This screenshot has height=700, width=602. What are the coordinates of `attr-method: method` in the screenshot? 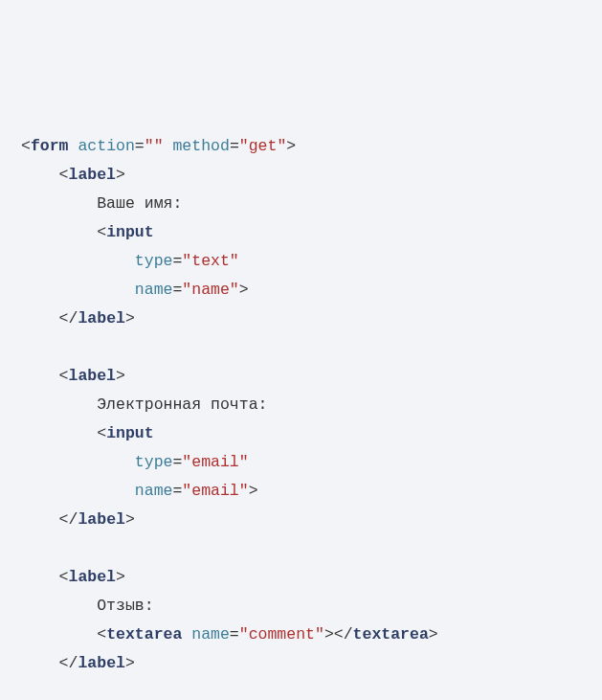 It's located at (201, 146).